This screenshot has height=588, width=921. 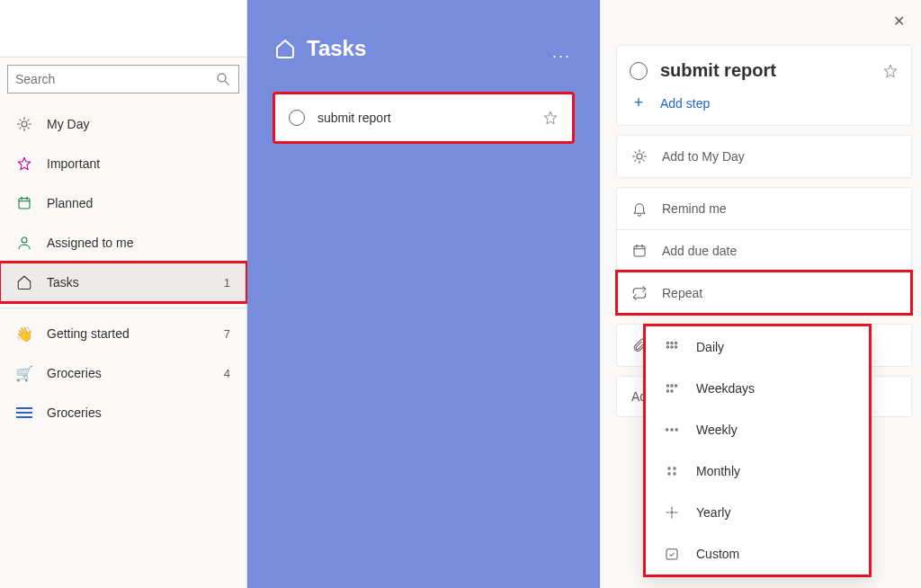 What do you see at coordinates (561, 56) in the screenshot?
I see `more-button: ···` at bounding box center [561, 56].